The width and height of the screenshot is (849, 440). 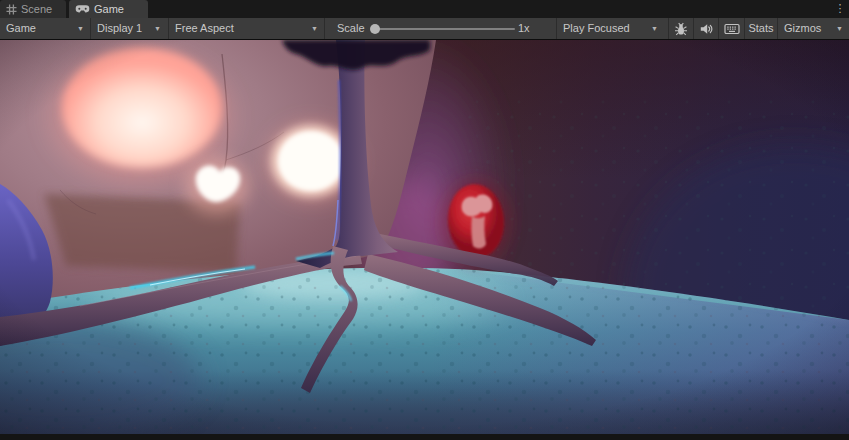 What do you see at coordinates (610, 28) in the screenshot?
I see `play-focused-dropdown: Play Focused ▼` at bounding box center [610, 28].